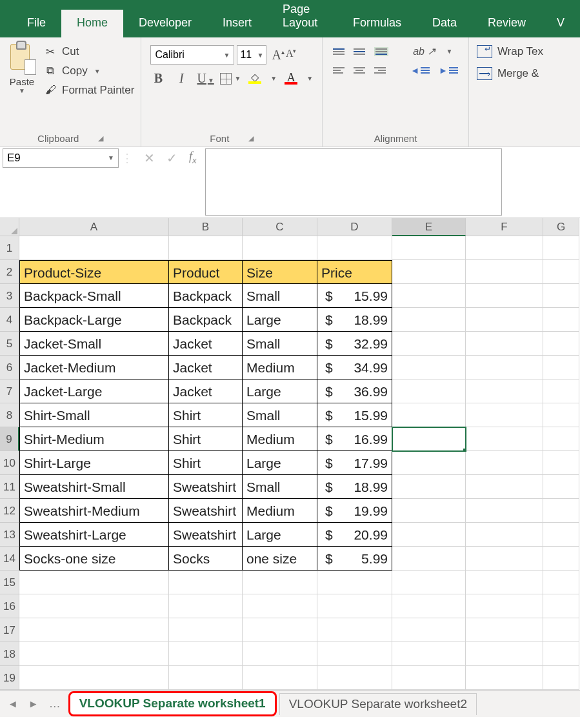 Image resolution: width=580 pixels, height=728 pixels. Describe the element at coordinates (206, 343) in the screenshot. I see `cell-B5: Jacket` at that location.